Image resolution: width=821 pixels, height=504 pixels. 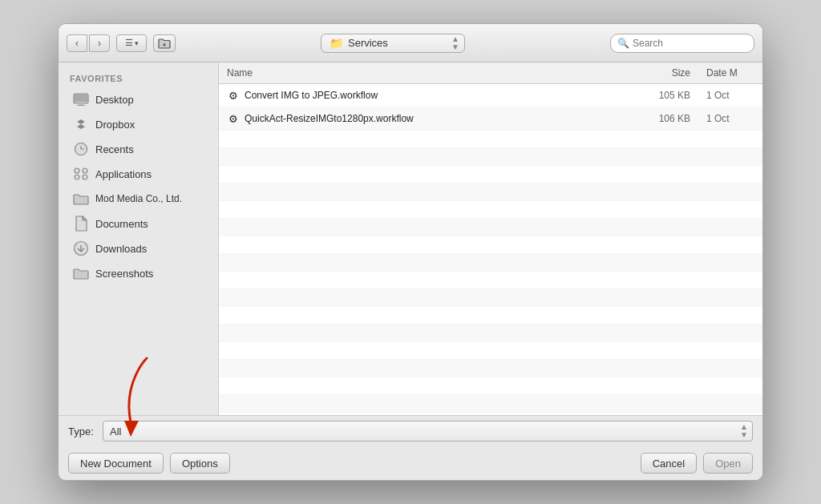 What do you see at coordinates (99, 43) in the screenshot?
I see `forward-button: ›` at bounding box center [99, 43].